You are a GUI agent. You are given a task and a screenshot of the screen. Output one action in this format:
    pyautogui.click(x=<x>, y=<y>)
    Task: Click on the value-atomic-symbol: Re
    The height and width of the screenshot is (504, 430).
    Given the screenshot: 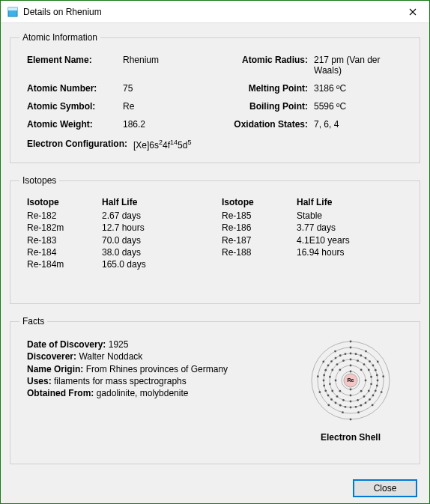 What is the action you would take?
    pyautogui.click(x=168, y=106)
    